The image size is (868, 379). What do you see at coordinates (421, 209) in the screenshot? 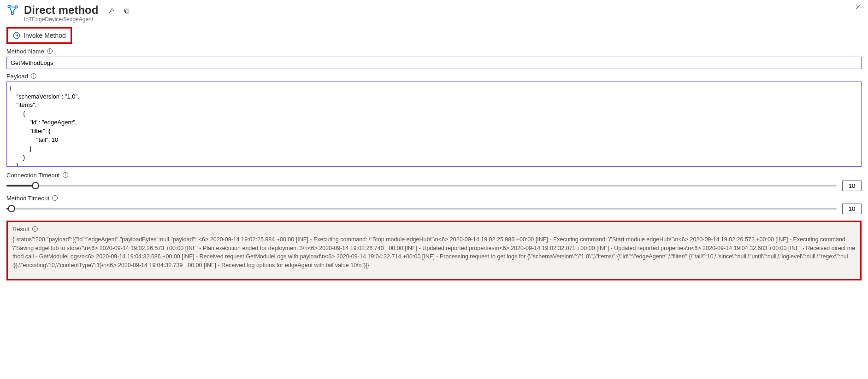
I see `method-timeout-slider` at bounding box center [421, 209].